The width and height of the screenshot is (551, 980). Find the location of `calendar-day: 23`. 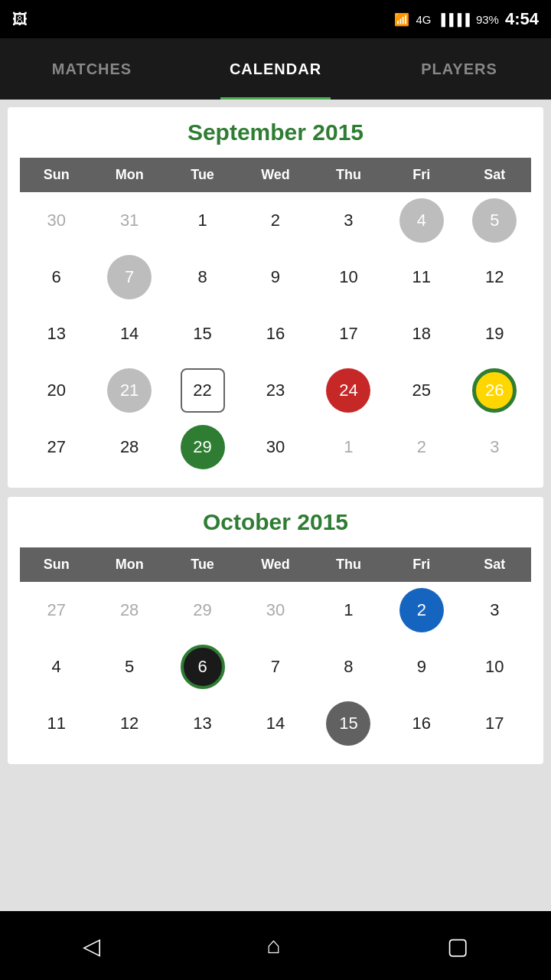

calendar-day: 23 is located at coordinates (276, 390).